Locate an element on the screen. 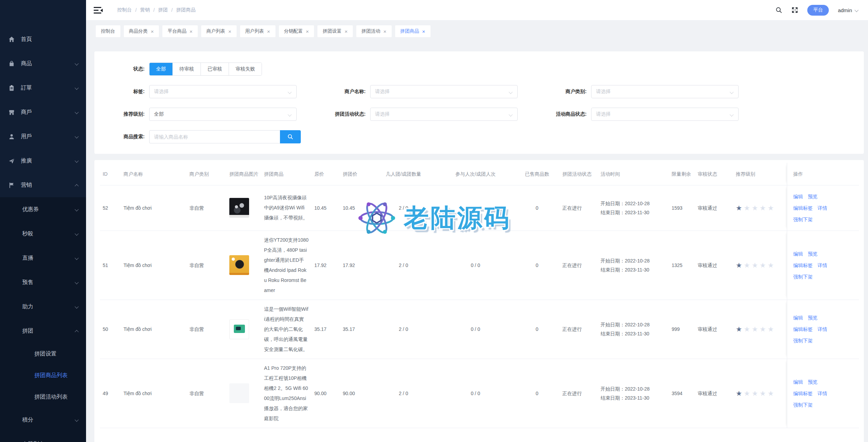  status-option-已审核: 已审核 is located at coordinates (215, 69).